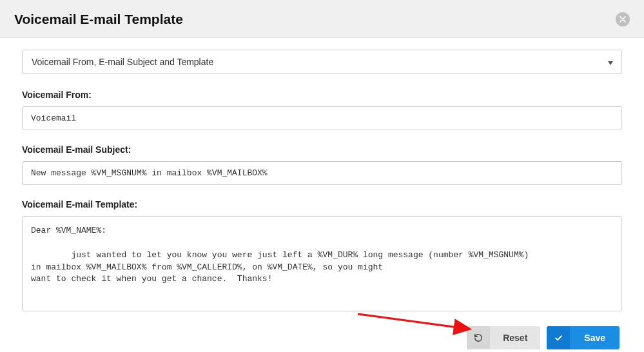  Describe the element at coordinates (594, 338) in the screenshot. I see `save-button-label: Save` at that location.